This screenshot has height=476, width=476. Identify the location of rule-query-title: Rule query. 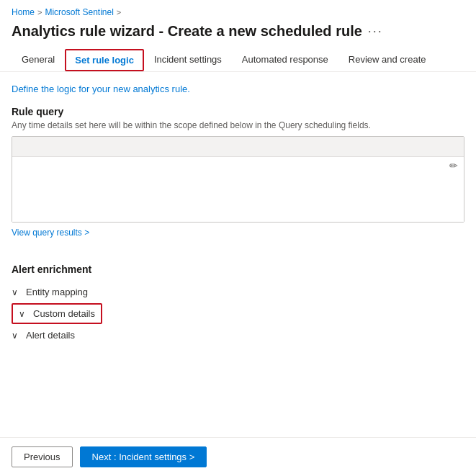
(238, 112).